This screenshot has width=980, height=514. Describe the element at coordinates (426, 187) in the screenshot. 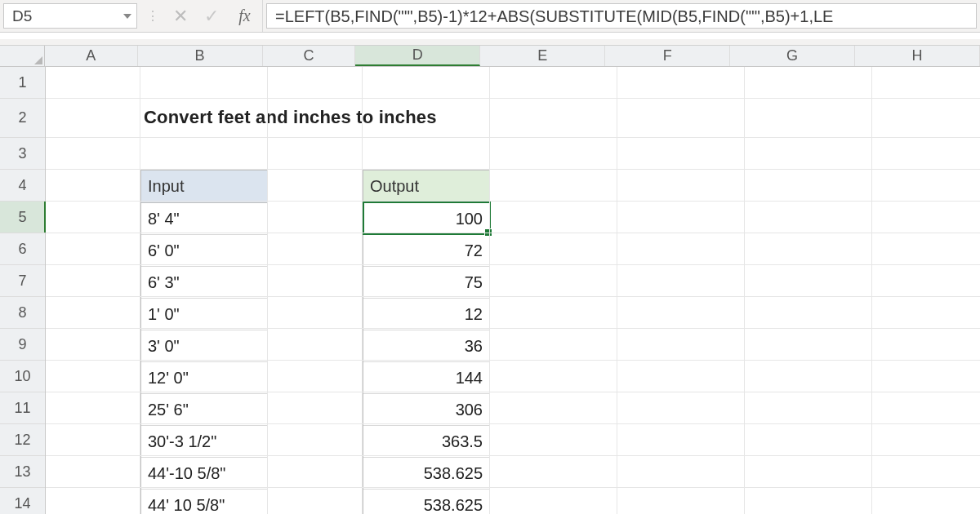

I see `output-header-cell: Output` at that location.